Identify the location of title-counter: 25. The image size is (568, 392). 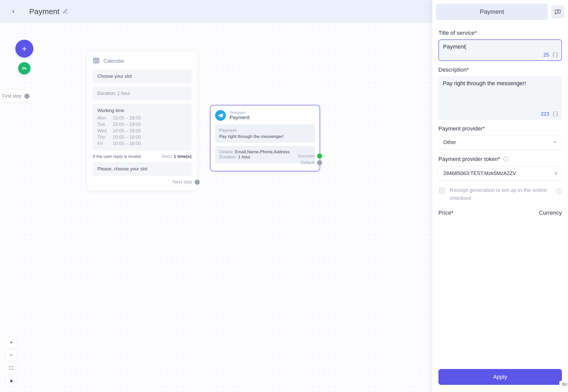
(546, 55).